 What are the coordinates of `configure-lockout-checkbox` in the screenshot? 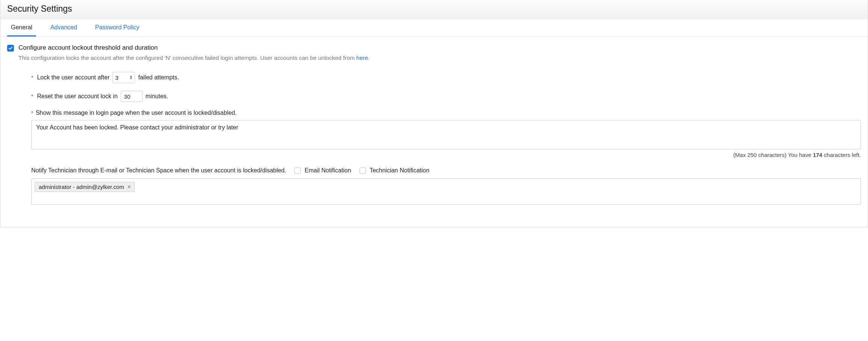 It's located at (11, 48).